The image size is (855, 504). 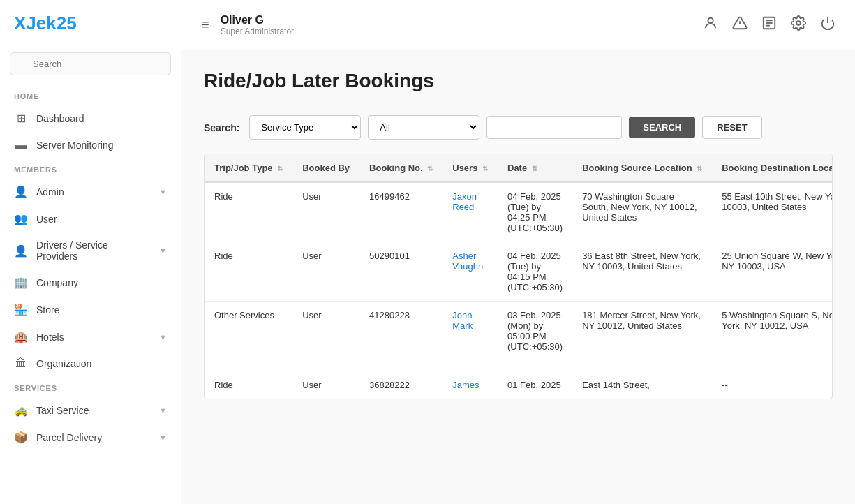 What do you see at coordinates (430, 169) in the screenshot?
I see `sort-arrow-booking: ⇅` at bounding box center [430, 169].